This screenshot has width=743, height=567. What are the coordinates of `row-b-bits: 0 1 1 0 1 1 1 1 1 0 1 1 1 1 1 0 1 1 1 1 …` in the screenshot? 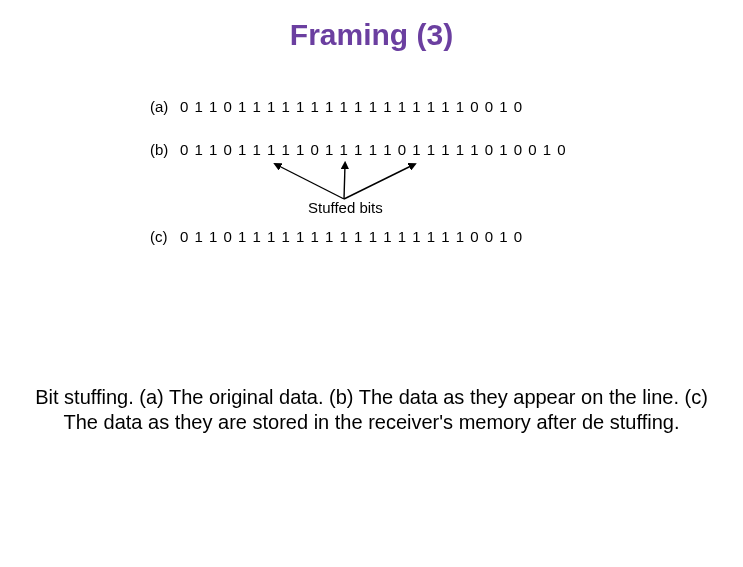 It's located at (374, 150).